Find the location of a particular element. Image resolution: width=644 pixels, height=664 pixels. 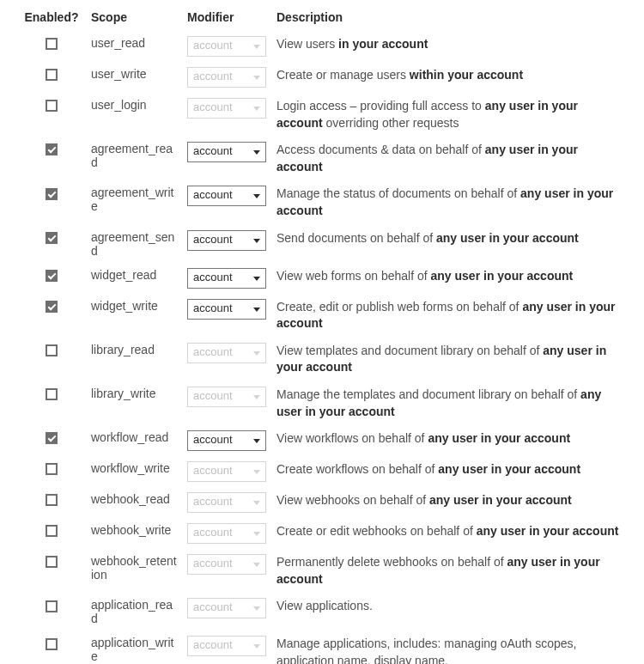

scope-label: workflow_read is located at coordinates (130, 437).